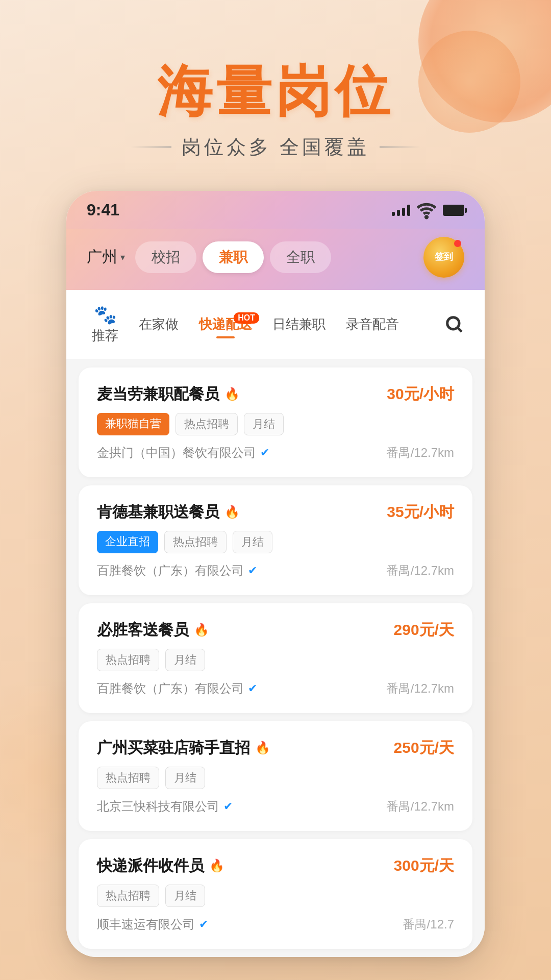  What do you see at coordinates (128, 896) in the screenshot?
I see `job-tag-5-0: 热点招聘` at bounding box center [128, 896].